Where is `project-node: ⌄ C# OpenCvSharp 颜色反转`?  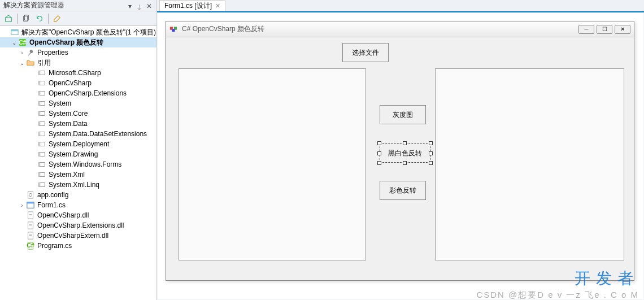 project-node: ⌄ C# OpenCvSharp 颜色反转 is located at coordinates (78, 42).